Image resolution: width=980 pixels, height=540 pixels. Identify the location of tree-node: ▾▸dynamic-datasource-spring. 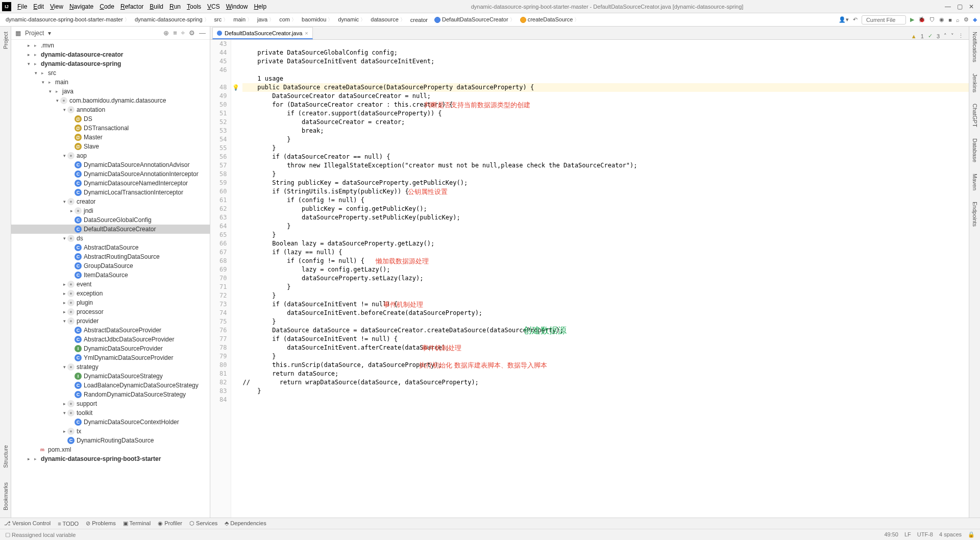
(110, 64).